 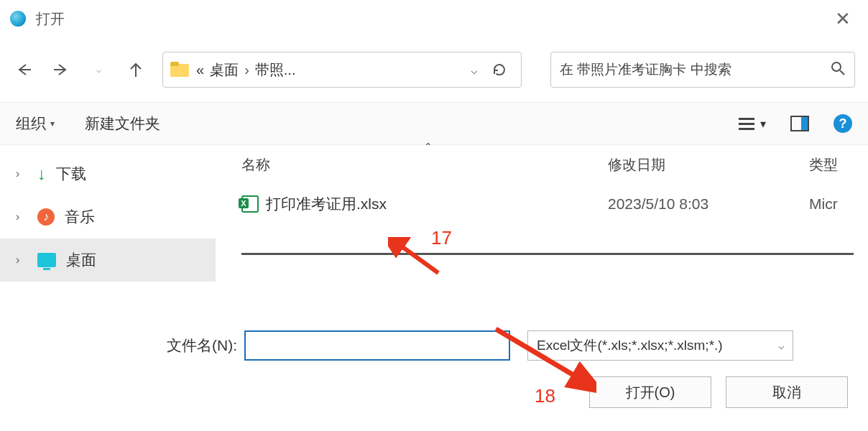 I want to click on refresh-button, so click(x=499, y=70).